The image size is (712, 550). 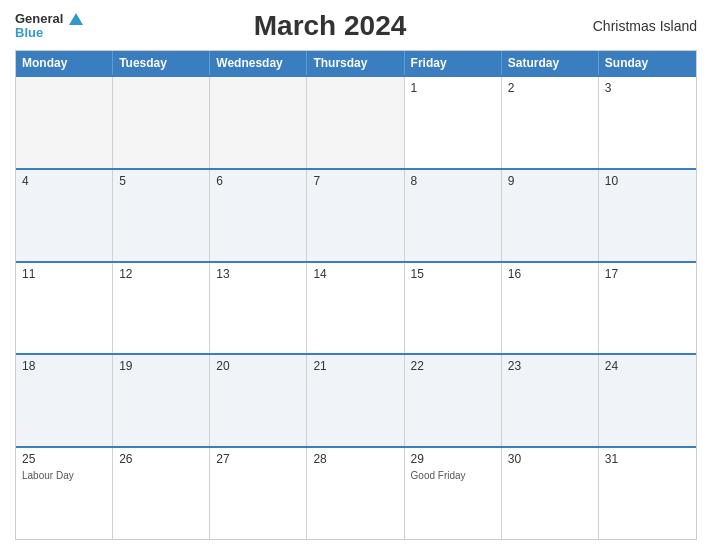 I want to click on day-number: 19, so click(x=161, y=366).